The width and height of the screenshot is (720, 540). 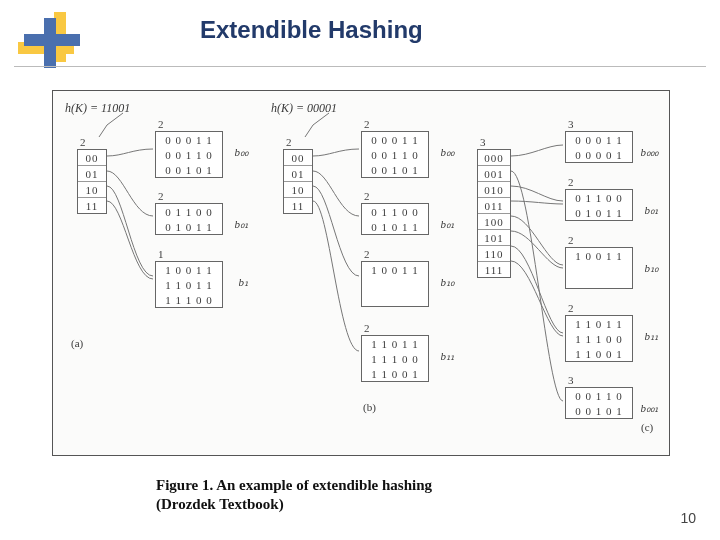 I want to click on directory-a: 2 00 01 10 11, so click(x=92, y=182).